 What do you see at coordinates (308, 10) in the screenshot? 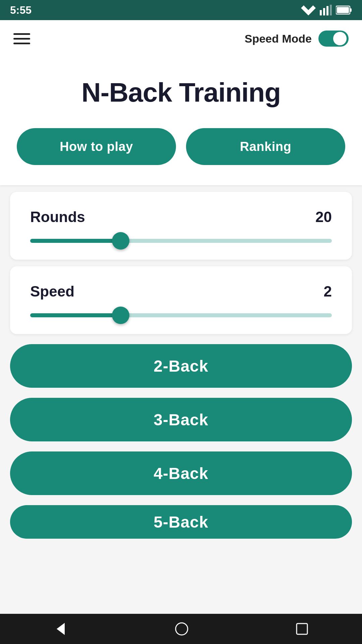
I see `wifi-icon` at bounding box center [308, 10].